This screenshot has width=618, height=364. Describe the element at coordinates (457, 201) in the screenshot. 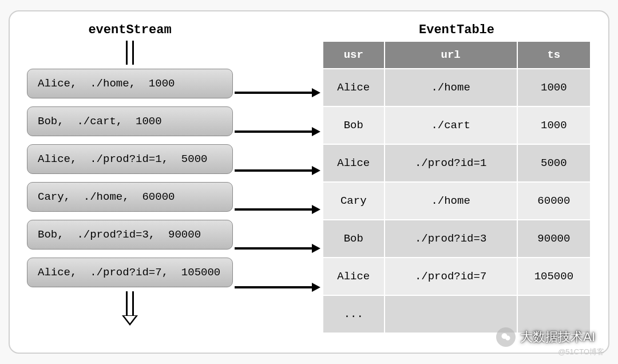

I see `table-row: Cary ./home 60000` at that location.